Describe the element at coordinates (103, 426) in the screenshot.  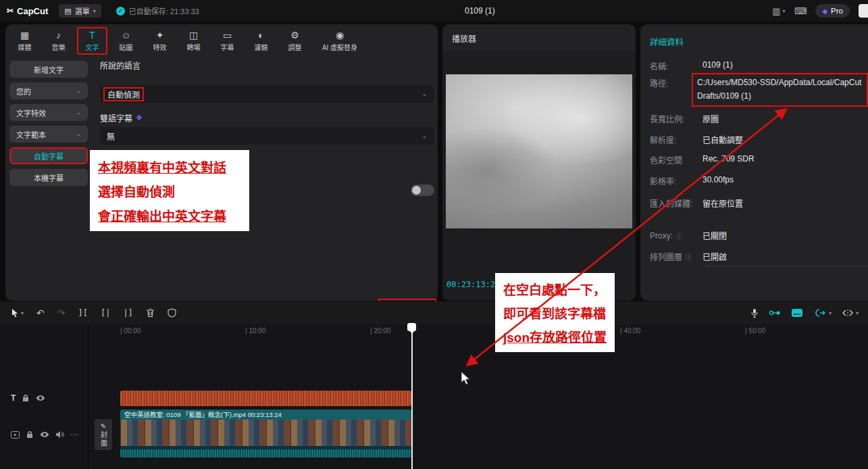
I see `pencil-icon: ✎` at that location.